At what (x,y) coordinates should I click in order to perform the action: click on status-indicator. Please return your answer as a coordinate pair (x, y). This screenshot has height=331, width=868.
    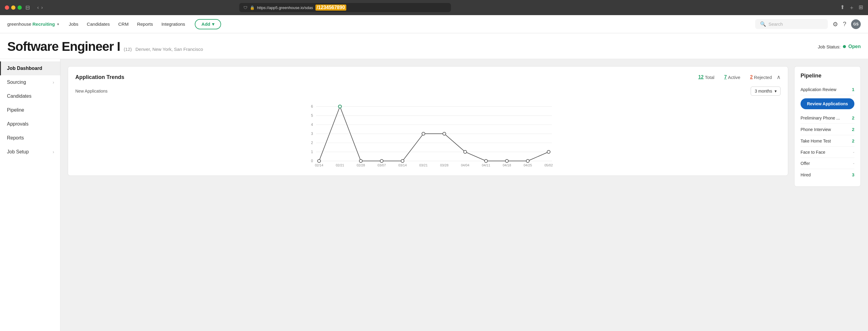
    Looking at the image, I should click on (844, 47).